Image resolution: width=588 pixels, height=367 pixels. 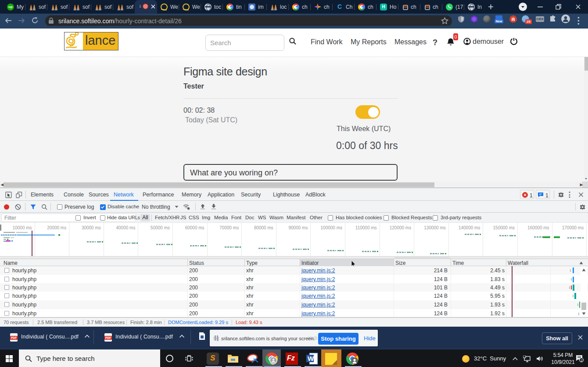 I want to click on svg-text: W, so click(x=311, y=359).